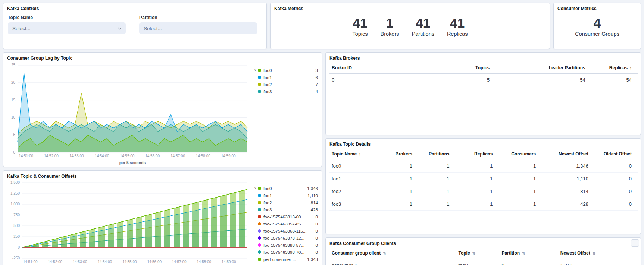 Image resolution: width=644 pixels, height=265 pixels. What do you see at coordinates (423, 34) in the screenshot?
I see `metric-label: Partitions` at bounding box center [423, 34].